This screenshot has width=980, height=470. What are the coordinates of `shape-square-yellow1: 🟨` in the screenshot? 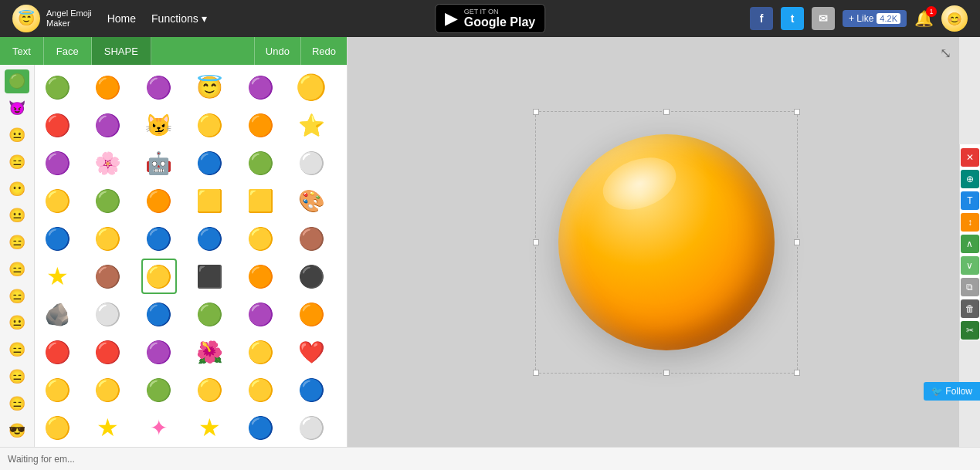 It's located at (209, 201).